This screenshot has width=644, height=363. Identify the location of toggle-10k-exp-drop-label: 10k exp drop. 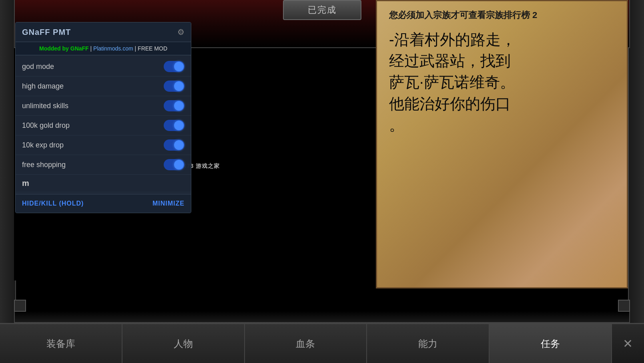
(43, 145).